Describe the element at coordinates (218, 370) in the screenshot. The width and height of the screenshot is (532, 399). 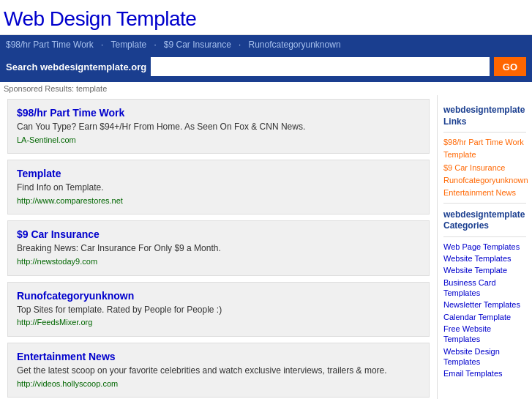
I see `result-item: Entertainment News Get the latest scoop …` at that location.